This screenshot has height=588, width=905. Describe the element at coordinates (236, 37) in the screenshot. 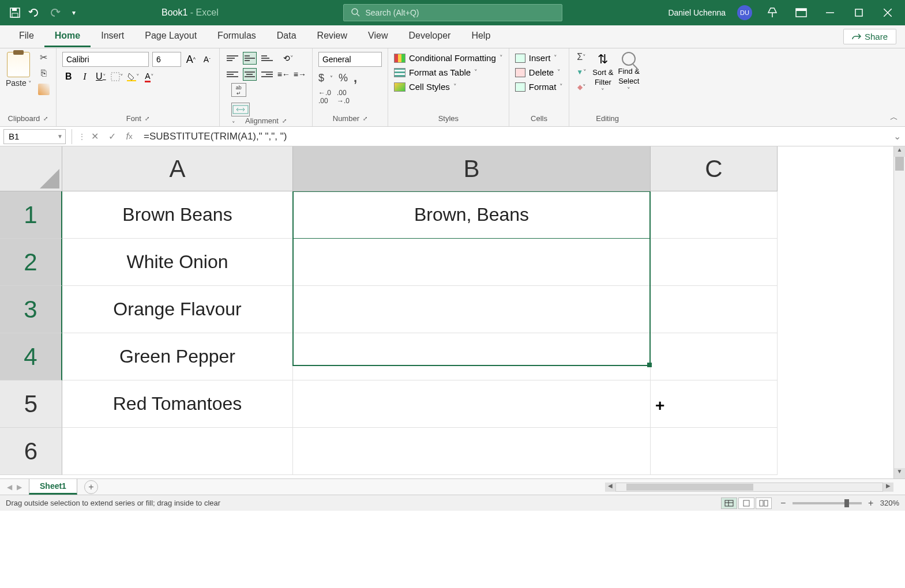

I see `tab-formulas: Formulas` at that location.